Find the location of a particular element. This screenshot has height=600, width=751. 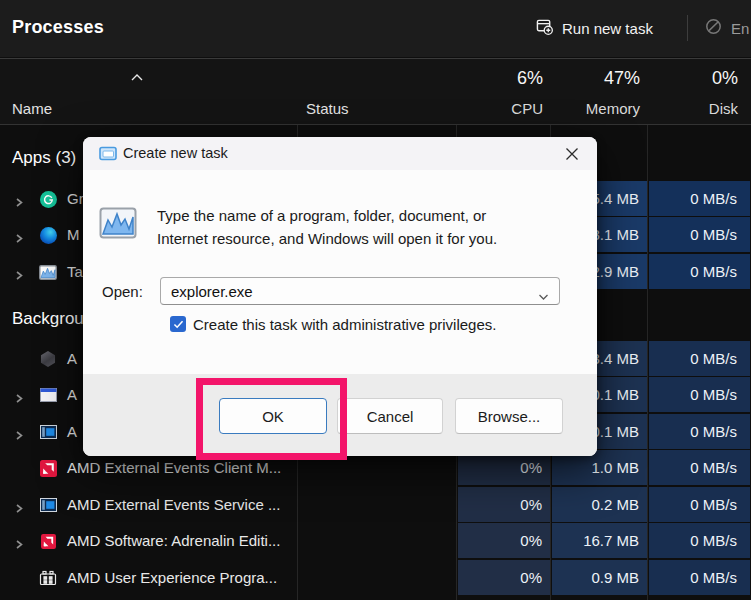

hexagon-app-icon is located at coordinates (48, 359).